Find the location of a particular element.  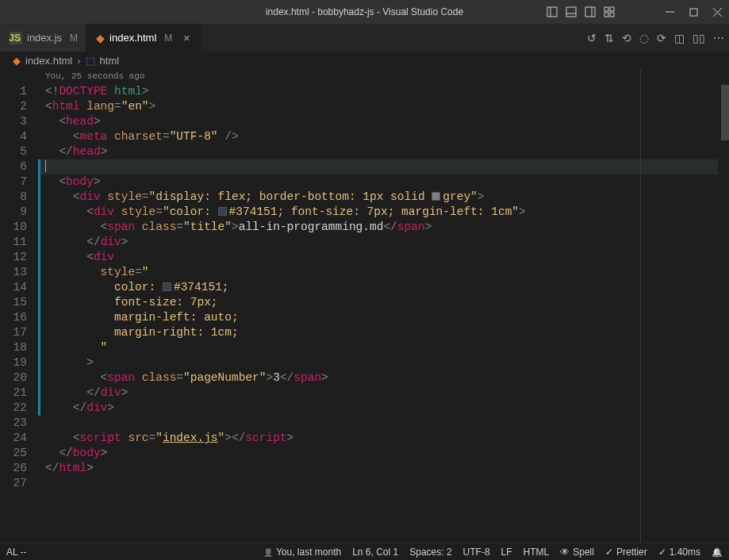

code-line: margin-right: 1cm; is located at coordinates (379, 333).